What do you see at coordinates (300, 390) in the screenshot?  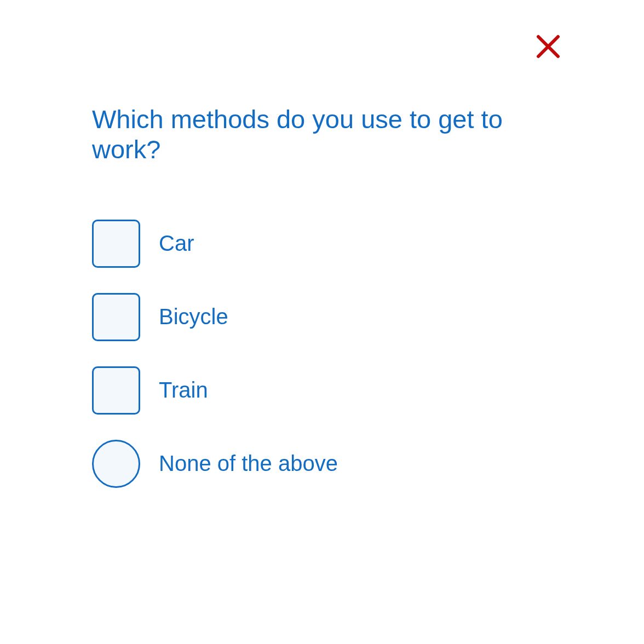 I see `option-train: Train` at bounding box center [300, 390].